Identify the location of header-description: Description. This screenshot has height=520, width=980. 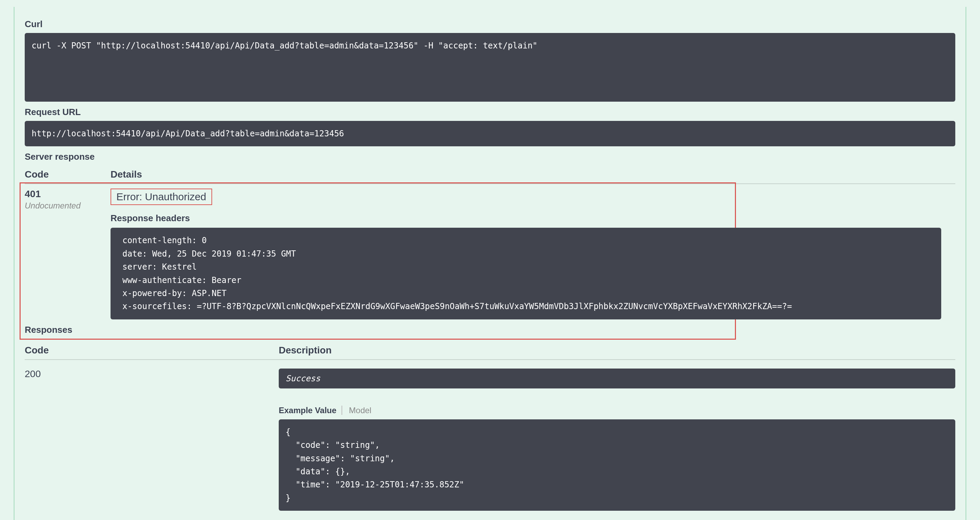
(305, 350).